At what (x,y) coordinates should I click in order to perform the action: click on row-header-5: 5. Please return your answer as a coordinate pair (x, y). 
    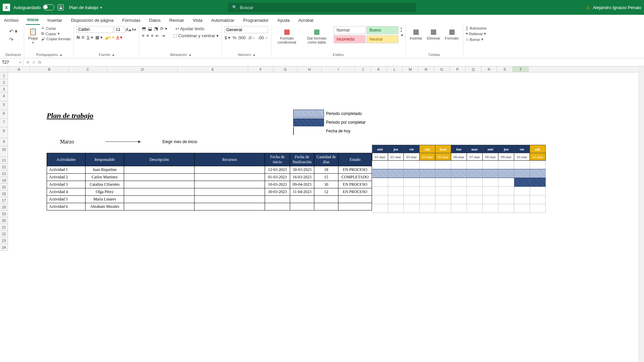
    Looking at the image, I should click on (4, 106).